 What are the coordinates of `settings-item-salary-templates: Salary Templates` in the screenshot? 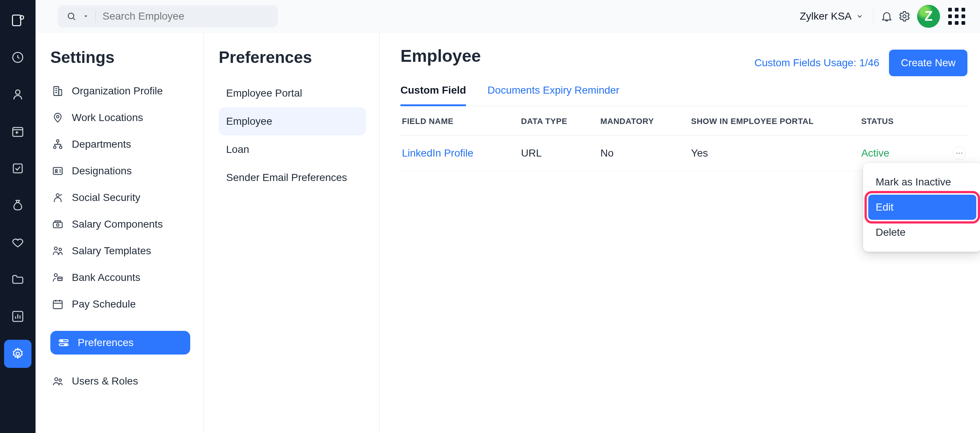 It's located at (120, 251).